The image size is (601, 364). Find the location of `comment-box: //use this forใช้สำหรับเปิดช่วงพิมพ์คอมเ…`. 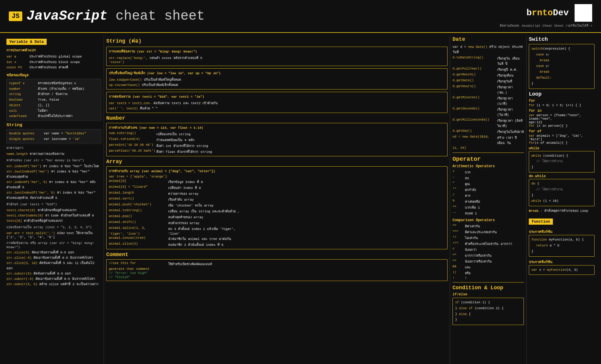

comment-box: //use this forใช้สำหรับเปิดช่วงพิมพ์คอมเ… is located at coordinates (277, 270).